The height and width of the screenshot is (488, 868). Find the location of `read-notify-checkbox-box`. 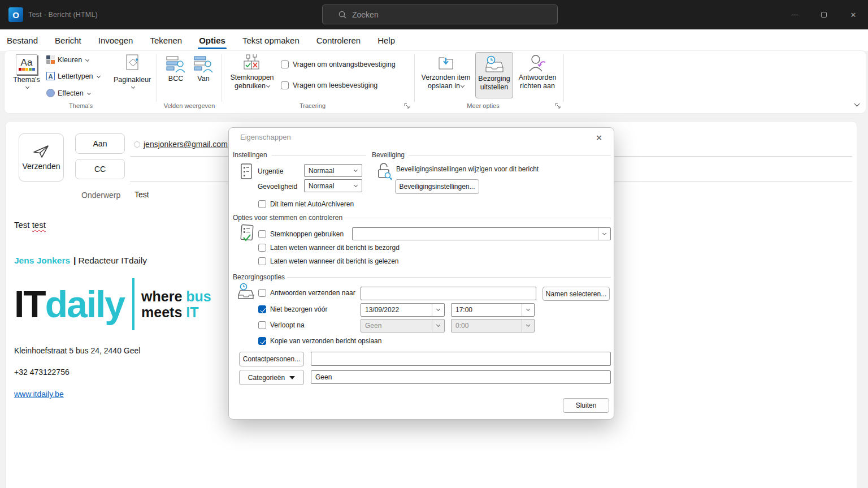

read-notify-checkbox-box is located at coordinates (262, 261).